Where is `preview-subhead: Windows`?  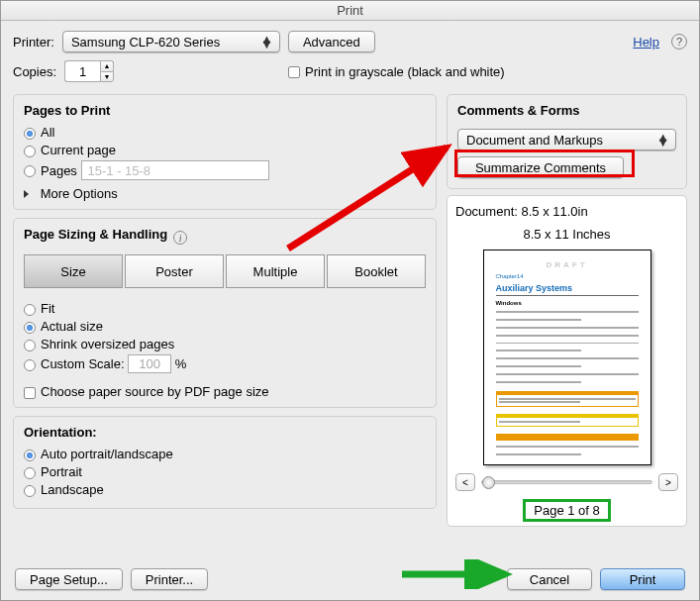 preview-subhead: Windows is located at coordinates (567, 303).